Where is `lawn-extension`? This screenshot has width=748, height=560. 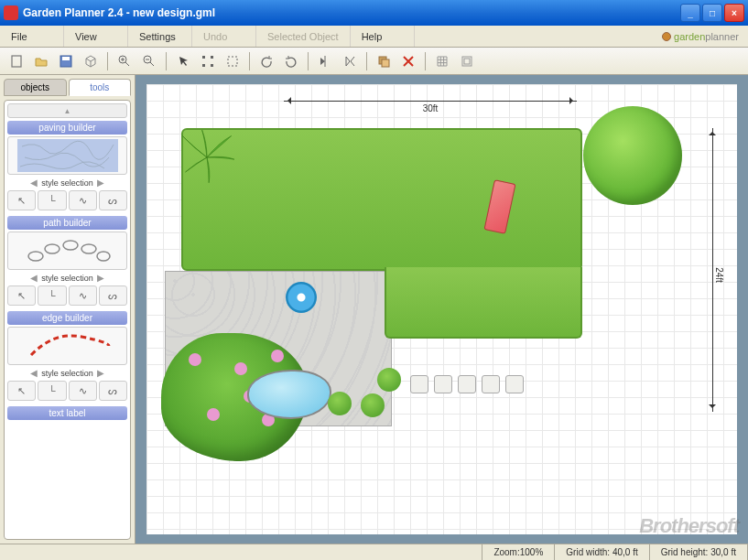
lawn-extension is located at coordinates (483, 303).